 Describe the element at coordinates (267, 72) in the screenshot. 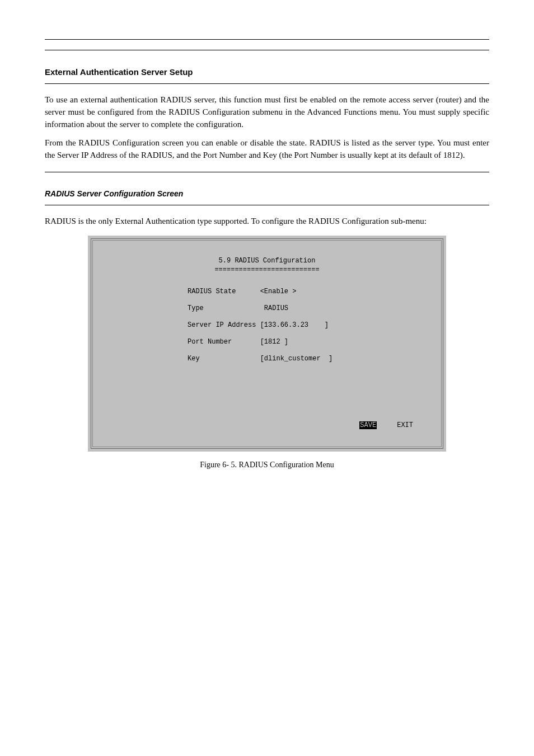

I see `section-heading: External Authentication Server Setup` at that location.